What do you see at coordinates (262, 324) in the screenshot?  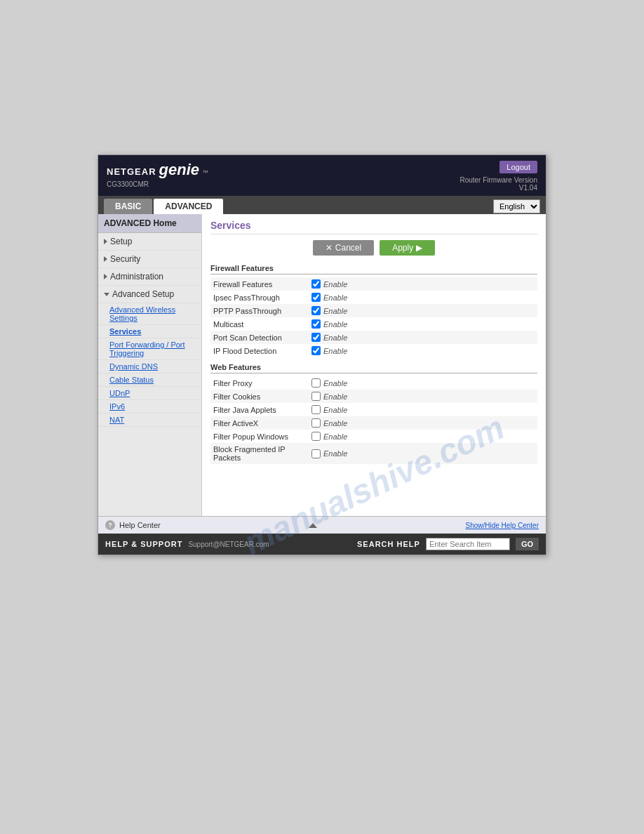 I see `multicast-label: Multicast` at bounding box center [262, 324].